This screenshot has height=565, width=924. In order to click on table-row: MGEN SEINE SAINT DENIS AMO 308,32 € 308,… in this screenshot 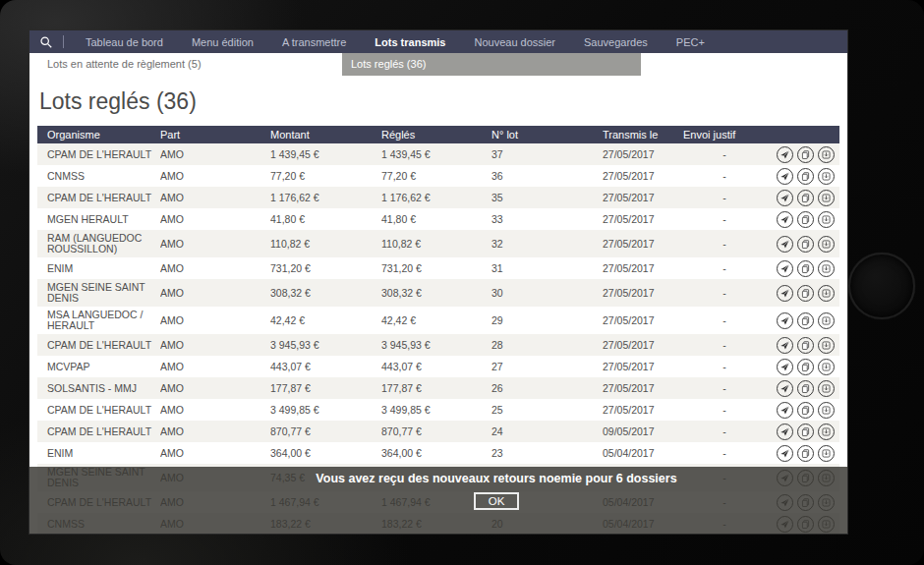, I will do `click(438, 293)`.